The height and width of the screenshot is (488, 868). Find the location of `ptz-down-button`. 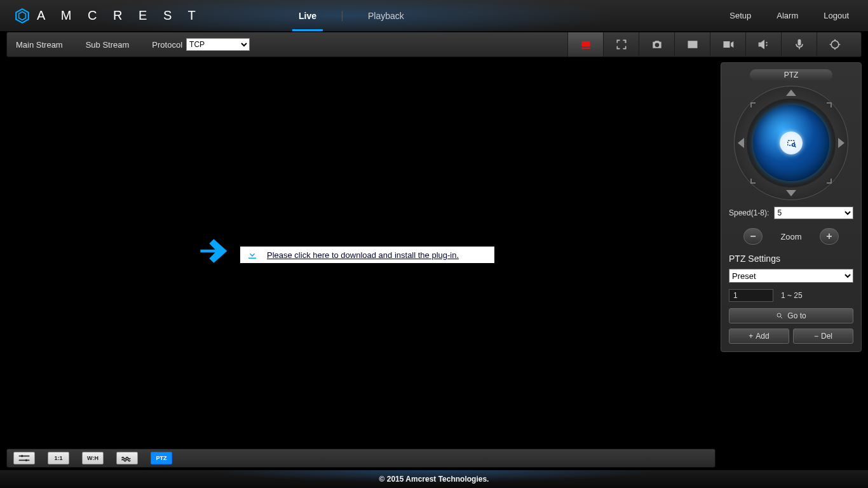

ptz-down-button is located at coordinates (791, 193).